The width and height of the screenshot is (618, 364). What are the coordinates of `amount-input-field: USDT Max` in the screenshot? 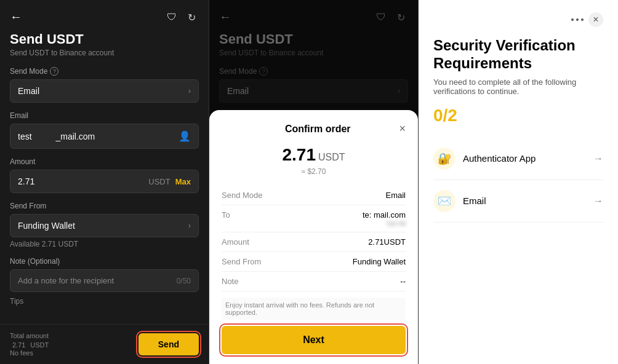 It's located at (105, 181).